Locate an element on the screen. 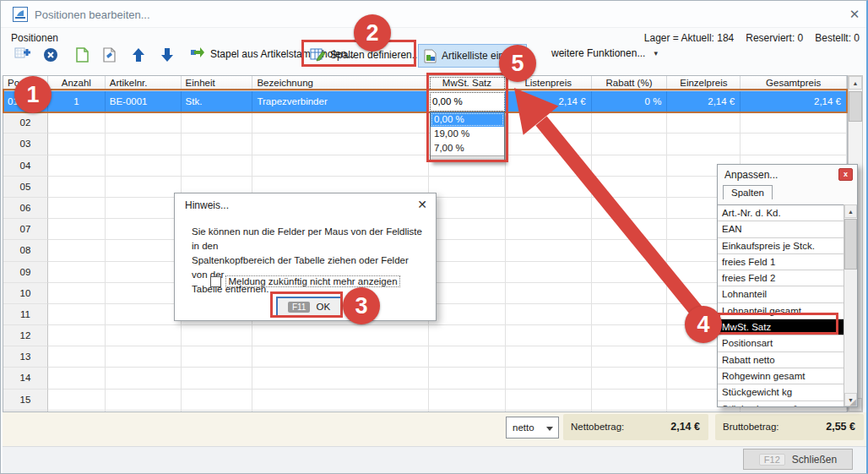  empty-table-row: 02 is located at coordinates (426, 123).